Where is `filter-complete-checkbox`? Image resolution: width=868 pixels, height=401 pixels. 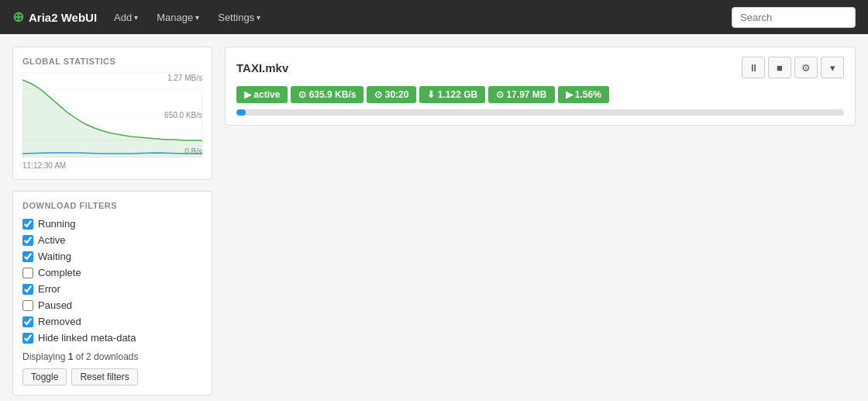 filter-complete-checkbox is located at coordinates (28, 273).